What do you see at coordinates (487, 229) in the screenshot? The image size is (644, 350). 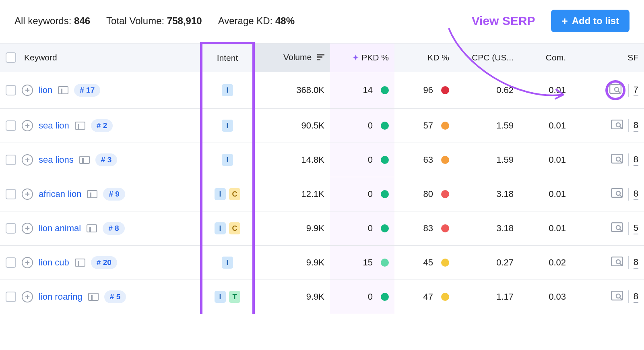 I see `cpc-cell: 3.18` at bounding box center [487, 229].